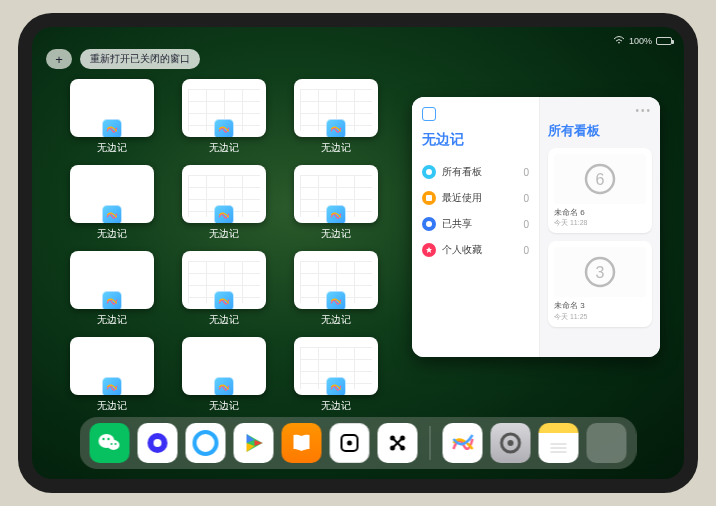 The image size is (716, 506). What do you see at coordinates (476, 224) in the screenshot?
I see `sidebar-menu-item: 已共享 0` at bounding box center [476, 224].